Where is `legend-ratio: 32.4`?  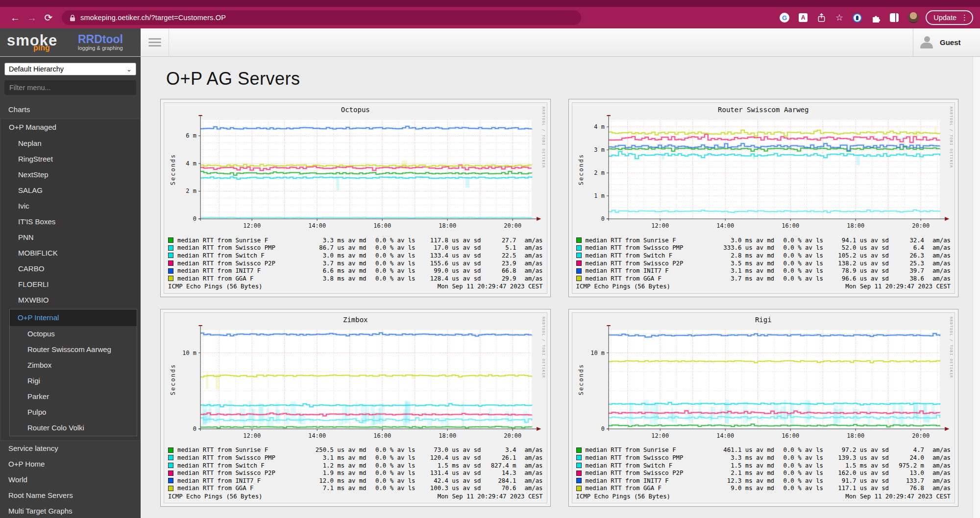
legend-ratio: 32.4 is located at coordinates (907, 240).